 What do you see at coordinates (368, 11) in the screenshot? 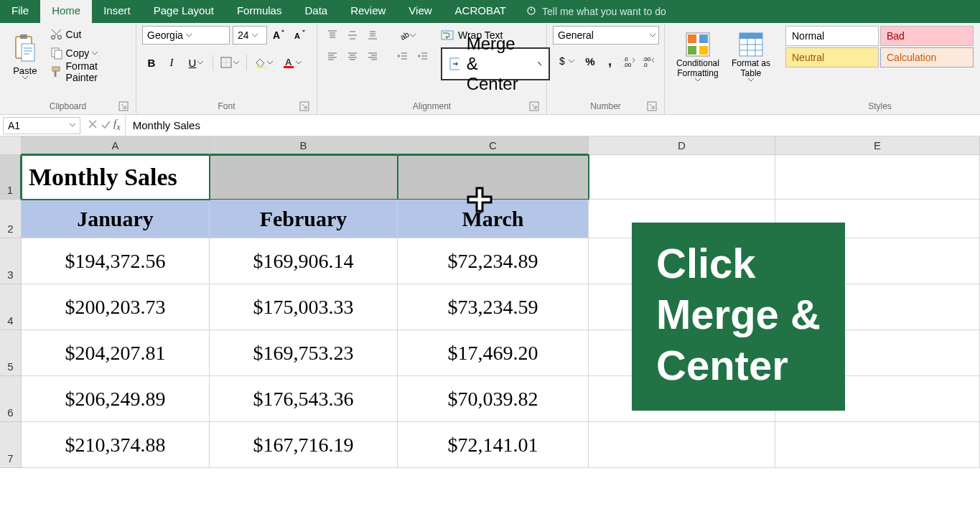
I see `tab-review: Review` at bounding box center [368, 11].